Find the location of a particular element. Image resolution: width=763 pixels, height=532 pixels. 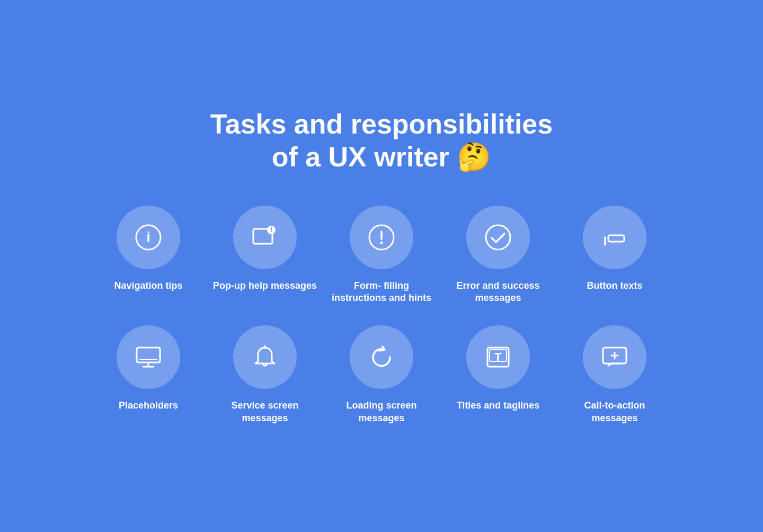

card-label-service-screen: Service screen messages is located at coordinates (265, 412).